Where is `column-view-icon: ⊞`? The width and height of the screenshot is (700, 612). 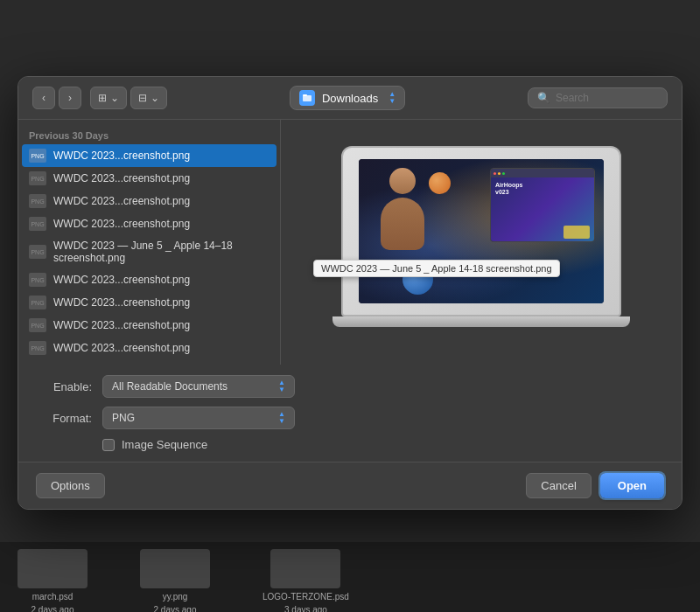 column-view-icon: ⊞ is located at coordinates (102, 98).